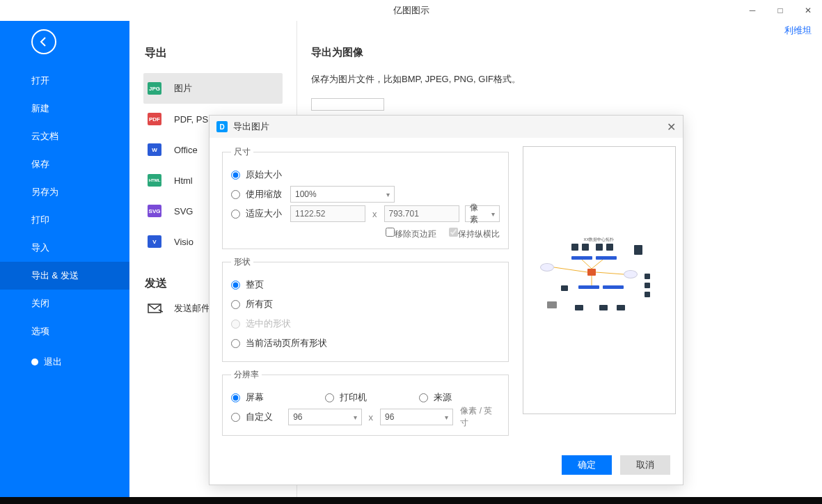 This screenshot has height=504, width=822. What do you see at coordinates (475, 234) in the screenshot?
I see `keep-ratio-checkbox: 保持纵横比` at bounding box center [475, 234].